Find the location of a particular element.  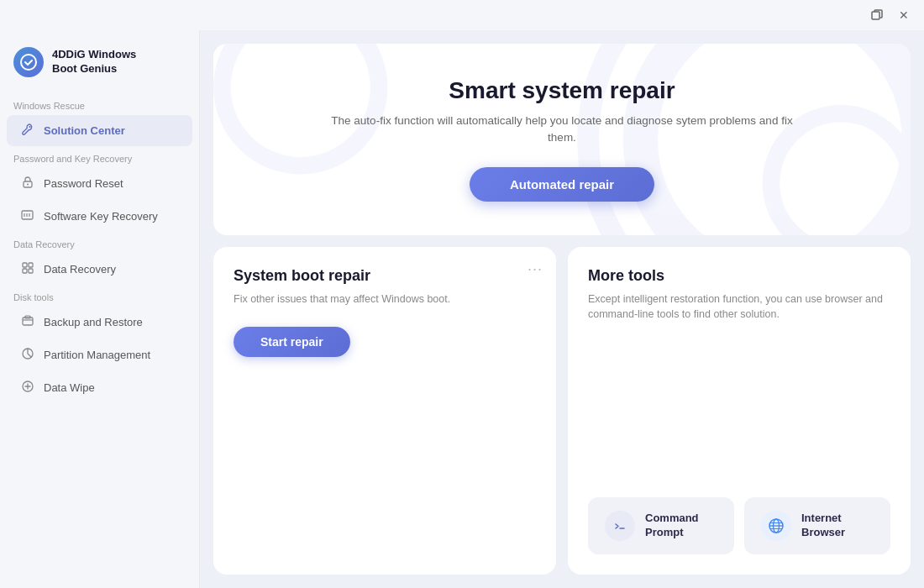

section-label-data-recovery: Data Recovery is located at coordinates (99, 243).